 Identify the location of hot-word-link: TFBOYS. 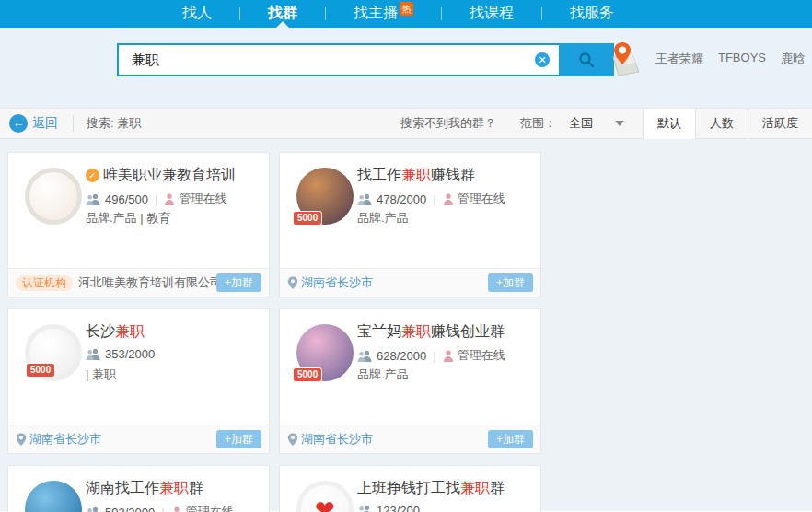
(742, 59).